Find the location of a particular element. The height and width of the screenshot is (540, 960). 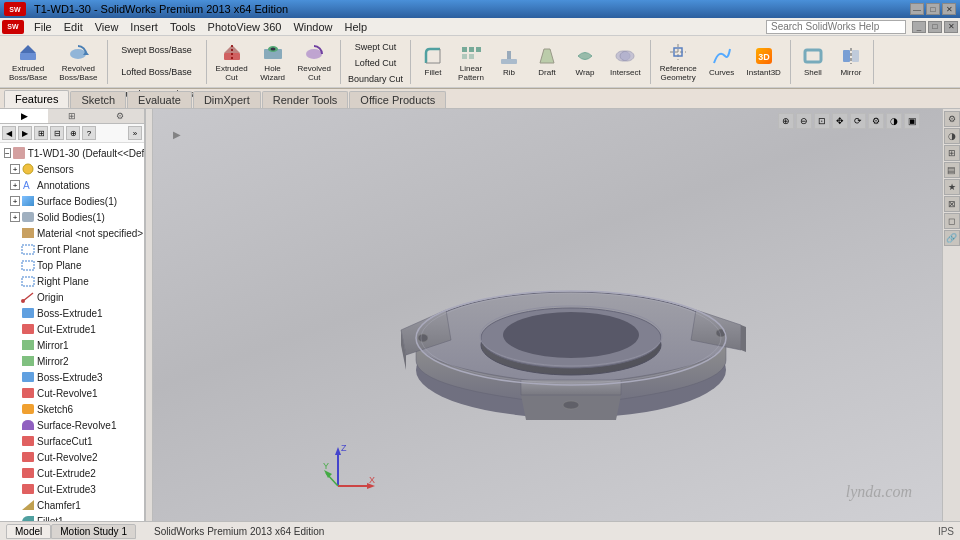

tree-annotations: + A Annotations is located at coordinates (72, 185).